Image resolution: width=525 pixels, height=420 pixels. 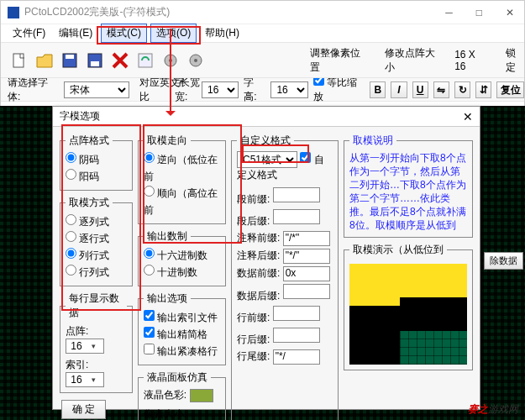 What do you see at coordinates (96, 343) in the screenshot?
I see `row-display-group: 每行显示数据 点阵: 16▾ 索引: 16▾` at bounding box center [96, 343].